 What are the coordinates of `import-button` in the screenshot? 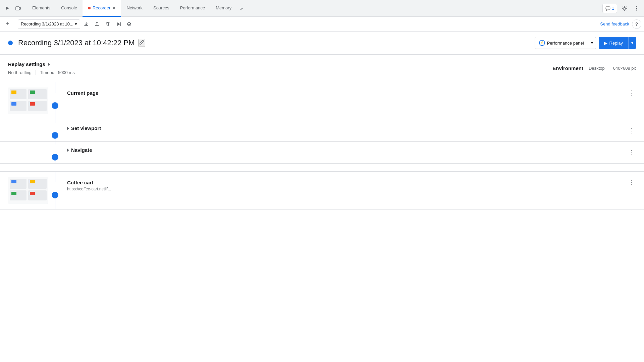 It's located at (97, 24).